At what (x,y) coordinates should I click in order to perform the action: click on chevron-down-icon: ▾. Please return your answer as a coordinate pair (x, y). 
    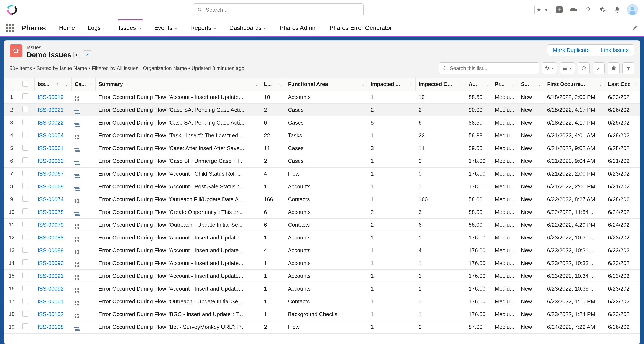
    Looking at the image, I should click on (546, 10).